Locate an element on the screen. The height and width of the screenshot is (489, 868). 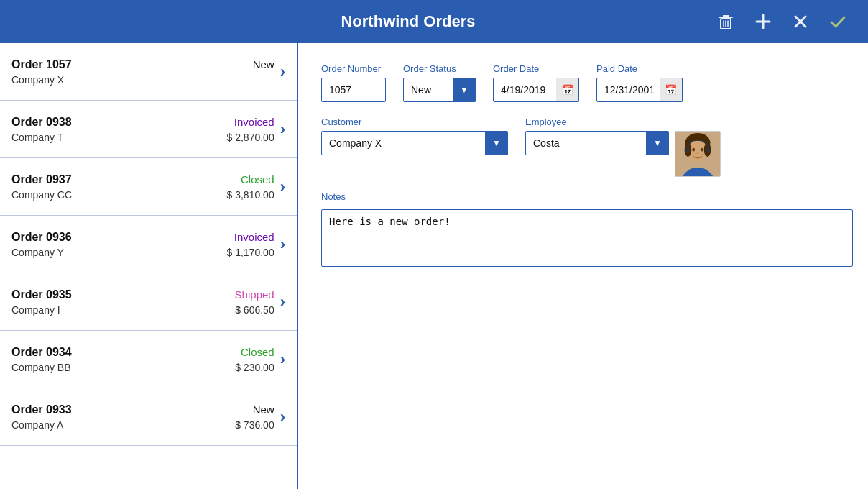
order-date-calendar-icon: 📅 is located at coordinates (568, 90).